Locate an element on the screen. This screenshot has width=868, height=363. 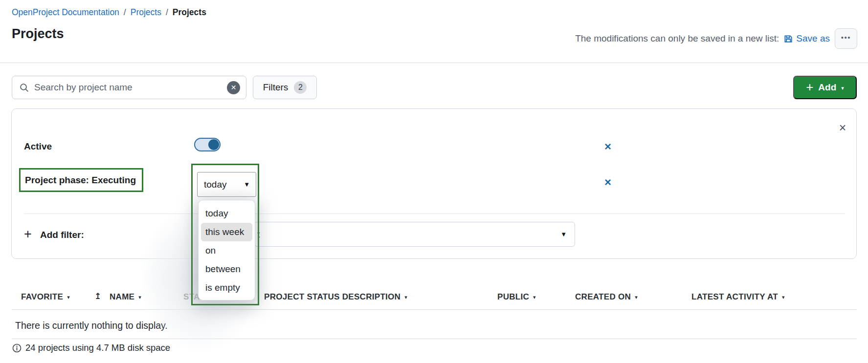
column-label: FAVORITE is located at coordinates (42, 297).